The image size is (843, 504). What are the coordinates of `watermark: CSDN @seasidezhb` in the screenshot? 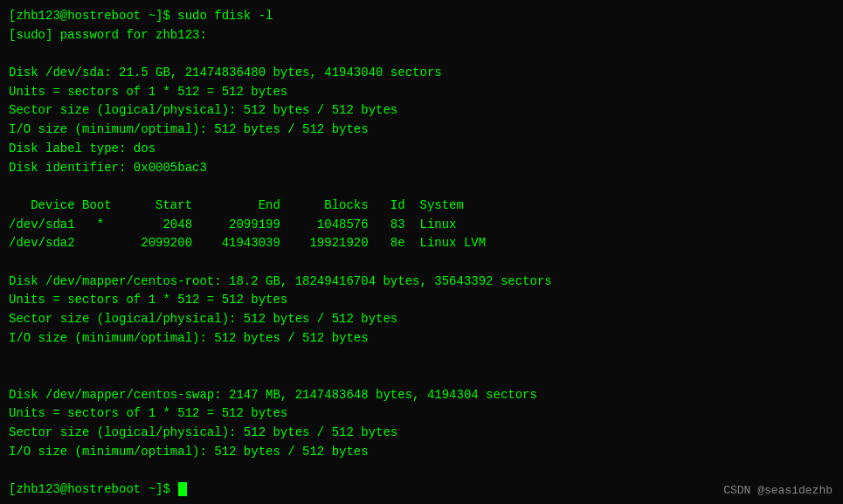 It's located at (777, 491).